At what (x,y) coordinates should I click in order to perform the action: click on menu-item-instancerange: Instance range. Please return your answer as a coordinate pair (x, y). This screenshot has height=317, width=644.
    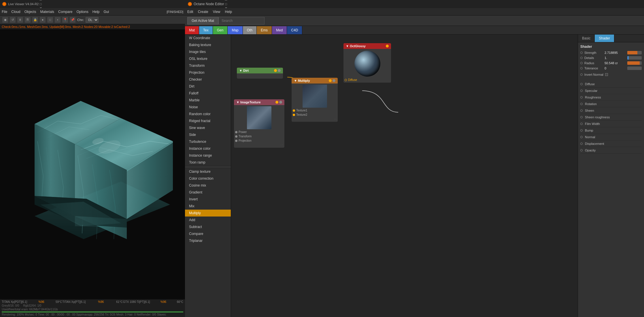
    Looking at the image, I should click on (208, 155).